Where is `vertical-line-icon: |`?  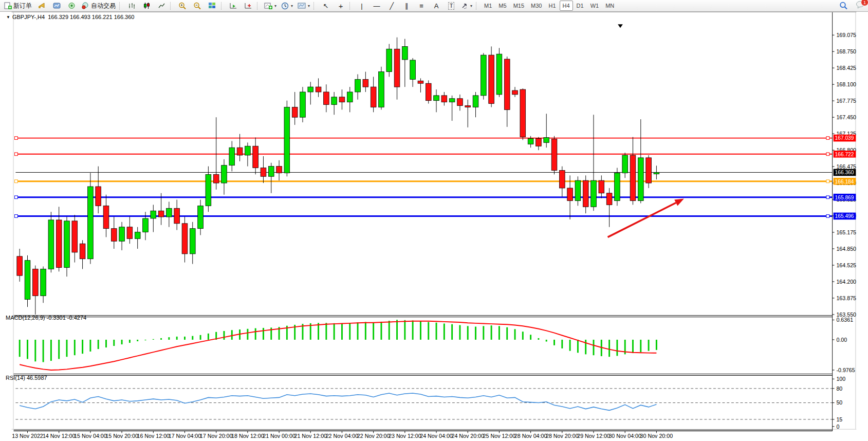
vertical-line-icon: | is located at coordinates (362, 6).